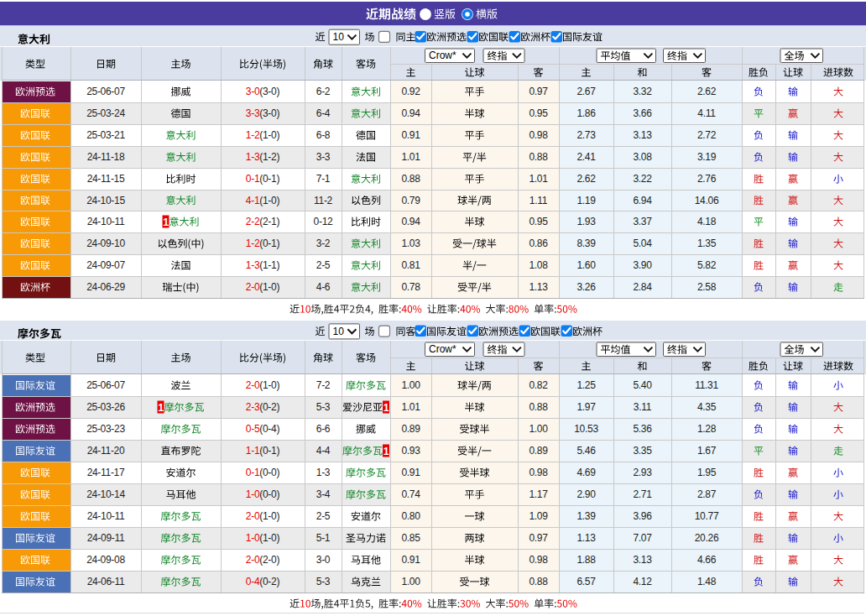 This screenshot has width=866, height=616. What do you see at coordinates (643, 91) in the screenshot?
I see `svg-text: 3.32` at bounding box center [643, 91].